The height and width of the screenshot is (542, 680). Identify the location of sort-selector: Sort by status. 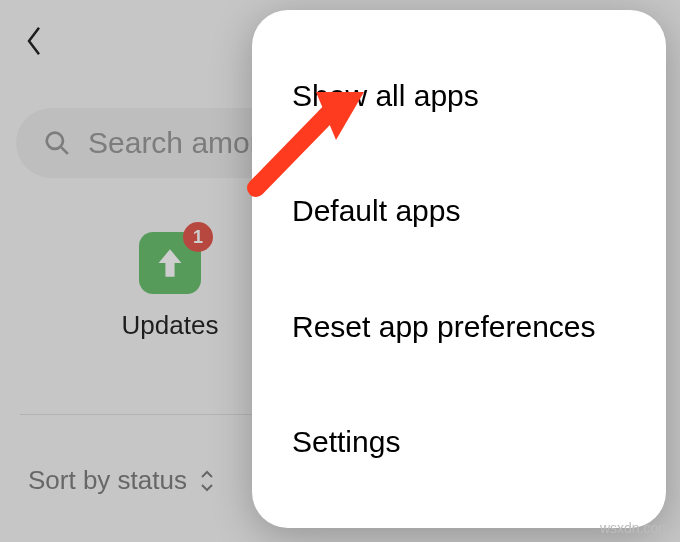
(122, 480).